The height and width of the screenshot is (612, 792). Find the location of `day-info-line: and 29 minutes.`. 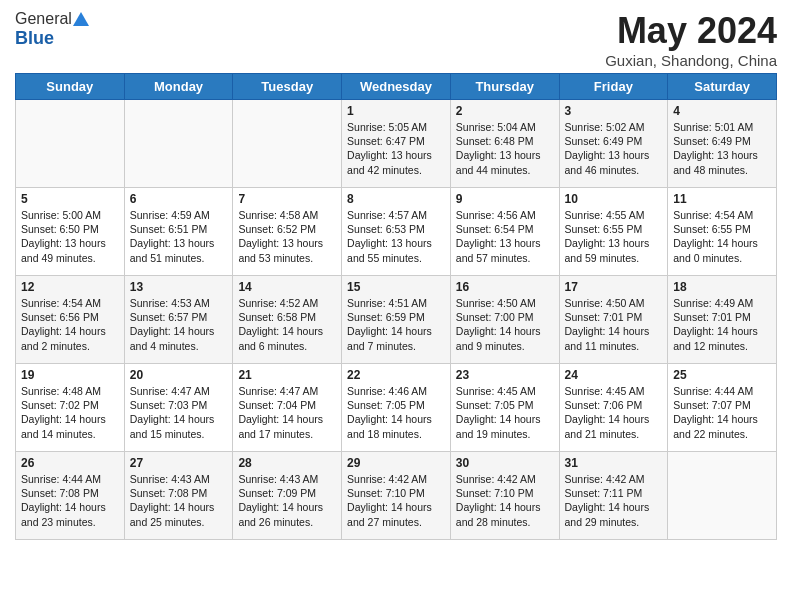

day-info-line: and 29 minutes. is located at coordinates (614, 522).